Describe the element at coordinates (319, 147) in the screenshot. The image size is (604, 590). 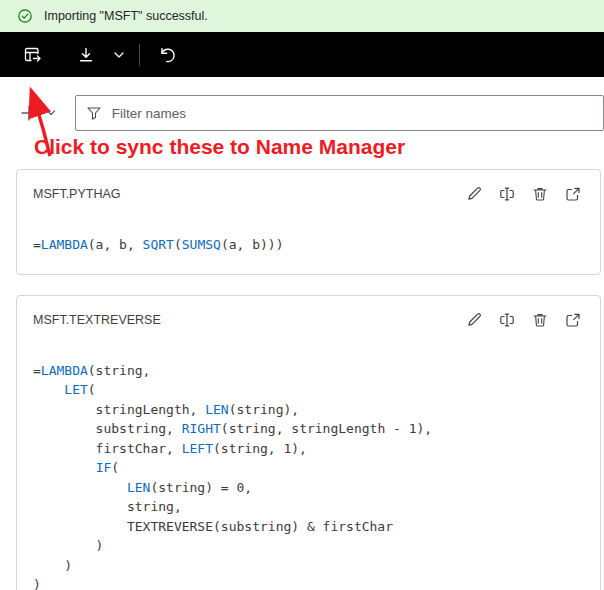
I see `annotation-text: Click to sync these to Name Manager` at that location.